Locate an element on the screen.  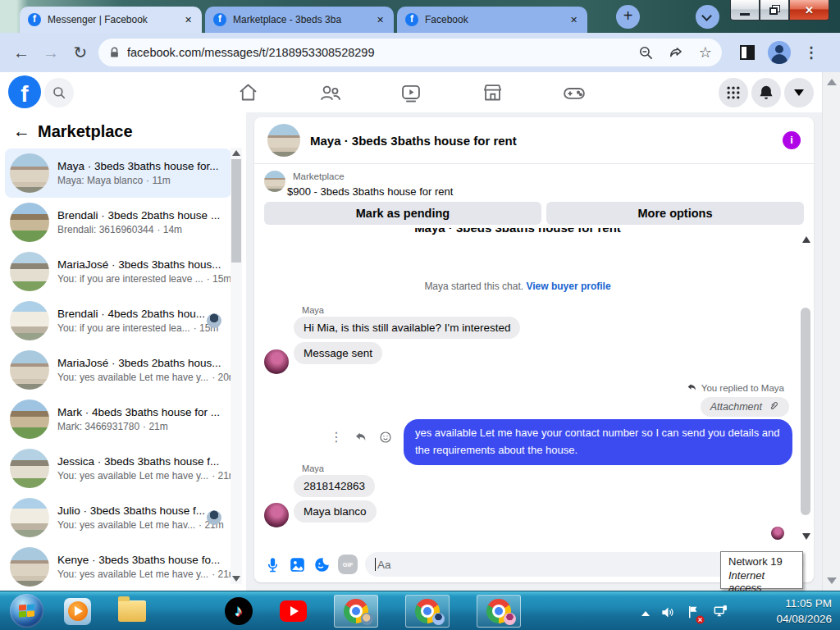
minimize-icon is located at coordinates (745, 15).